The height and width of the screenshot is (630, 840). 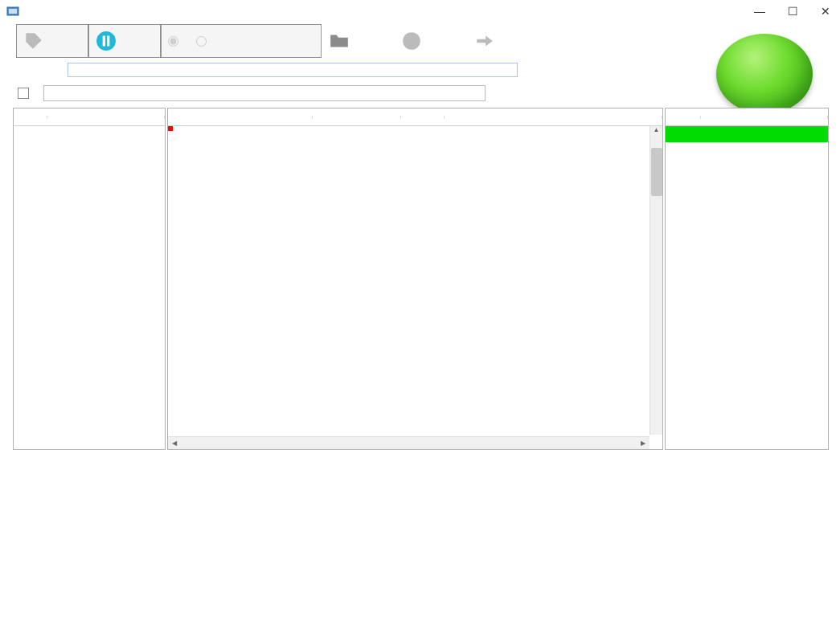 What do you see at coordinates (747, 134) in the screenshot?
I see `success-row` at bounding box center [747, 134].